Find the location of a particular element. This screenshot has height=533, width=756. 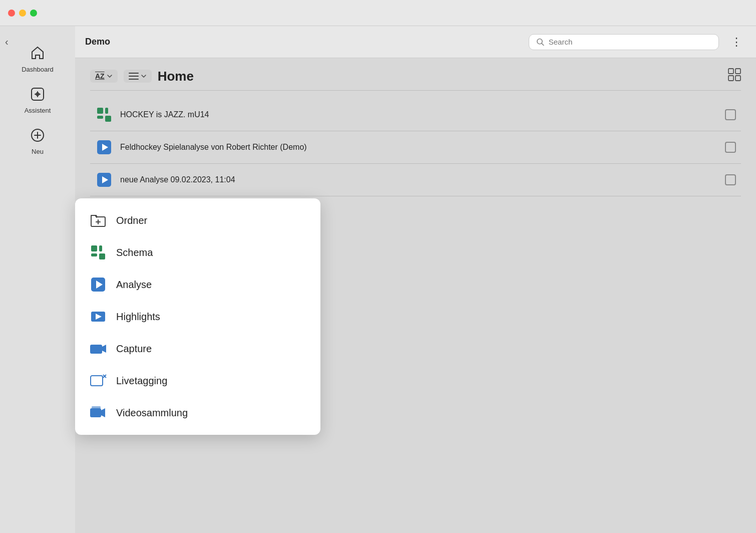

highlights-play-icon is located at coordinates (98, 317).